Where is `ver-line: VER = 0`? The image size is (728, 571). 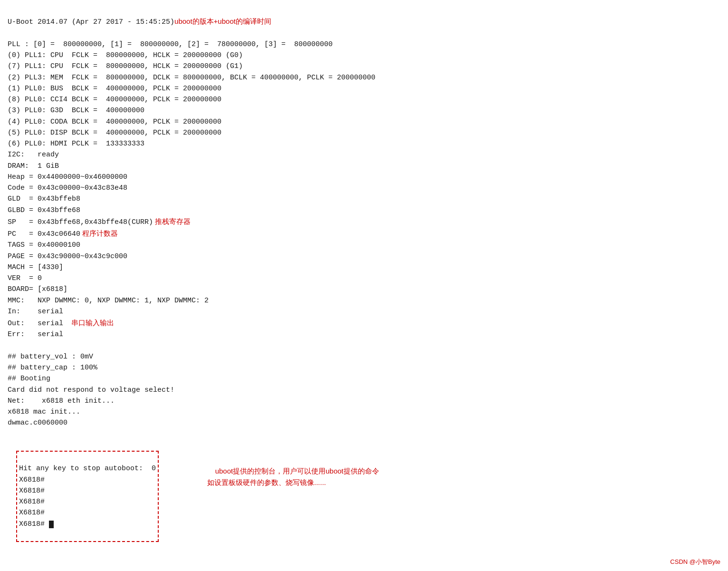 ver-line: VER = 0 is located at coordinates (25, 279).